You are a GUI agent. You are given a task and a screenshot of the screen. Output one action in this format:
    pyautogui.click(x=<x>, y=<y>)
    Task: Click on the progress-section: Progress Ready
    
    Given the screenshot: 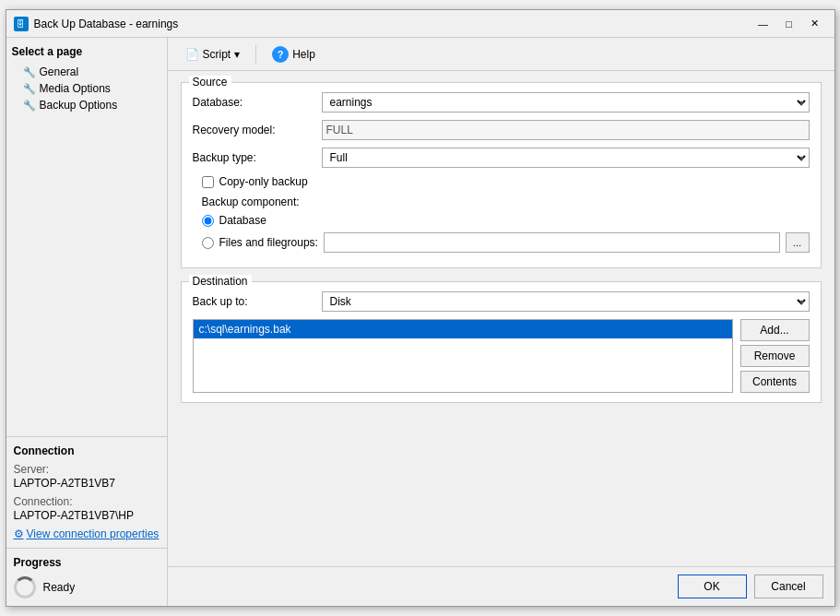 What is the action you would take?
    pyautogui.click(x=87, y=577)
    